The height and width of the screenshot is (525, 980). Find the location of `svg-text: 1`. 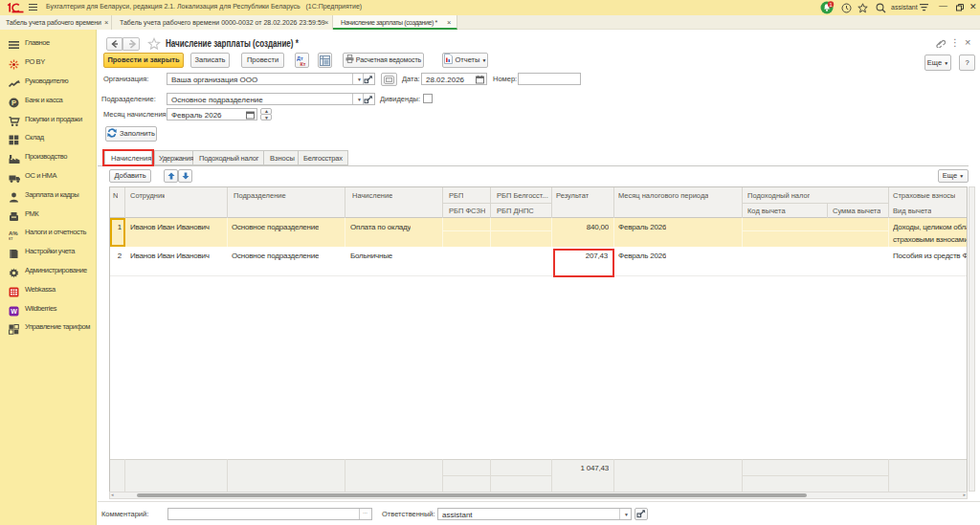

svg-text: 1 is located at coordinates (831, 5).